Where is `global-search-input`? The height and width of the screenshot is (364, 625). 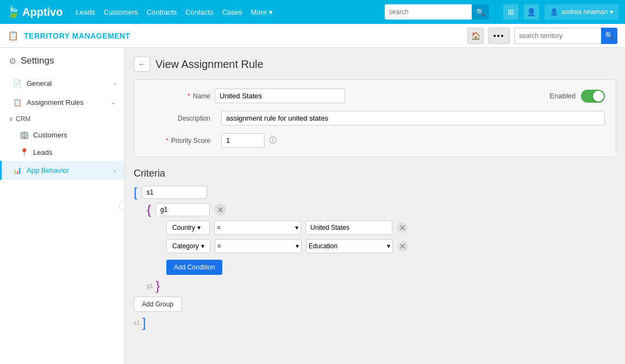
global-search-input is located at coordinates (428, 12).